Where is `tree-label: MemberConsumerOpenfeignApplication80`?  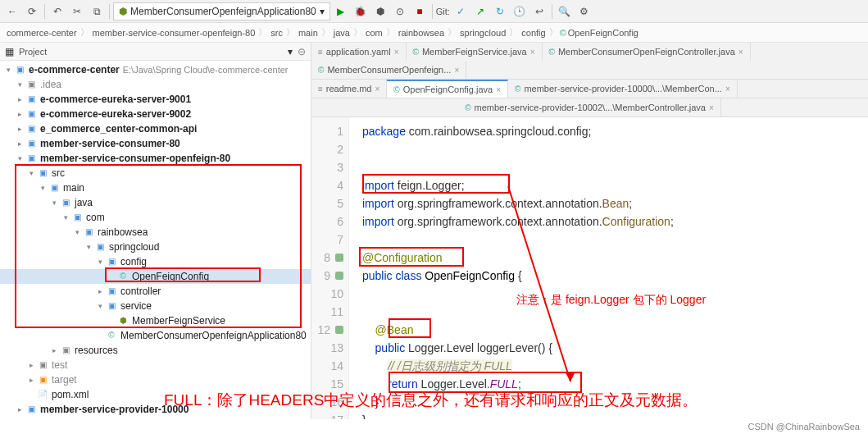 tree-label: MemberConsumerOpenfeignApplication80 is located at coordinates (213, 336).